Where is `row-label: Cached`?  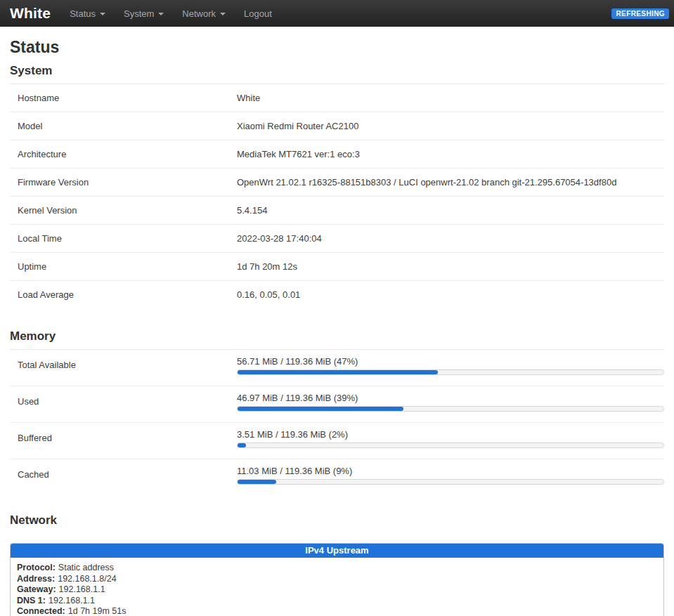
row-label: Cached is located at coordinates (124, 478).